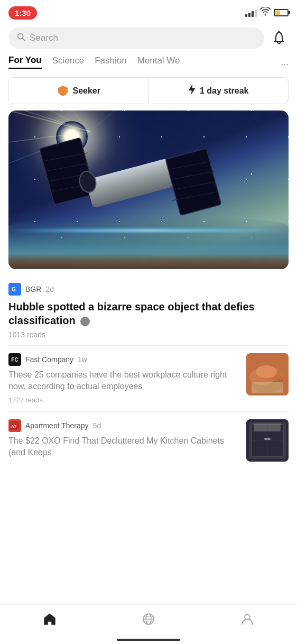  I want to click on bottom-nav, so click(148, 624).